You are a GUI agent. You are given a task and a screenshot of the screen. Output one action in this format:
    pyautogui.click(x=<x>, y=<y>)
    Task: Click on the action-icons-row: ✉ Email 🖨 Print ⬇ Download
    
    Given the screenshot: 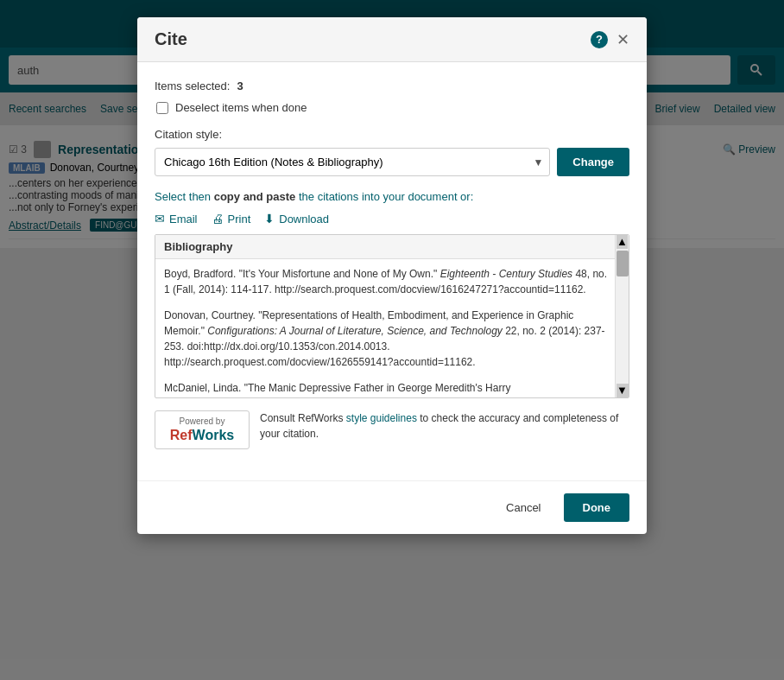 What is the action you would take?
    pyautogui.click(x=392, y=219)
    